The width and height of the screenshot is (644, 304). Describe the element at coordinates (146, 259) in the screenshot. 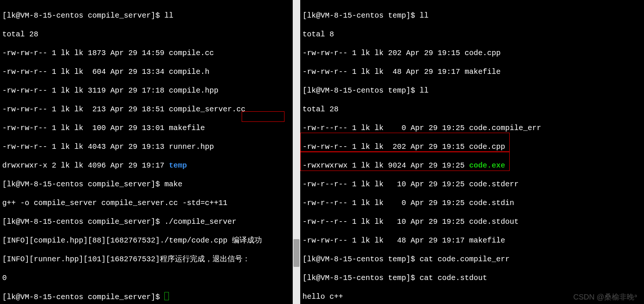

I see `log-line: [INFO][runner.hpp][101][1682767532]程序运行完…` at that location.